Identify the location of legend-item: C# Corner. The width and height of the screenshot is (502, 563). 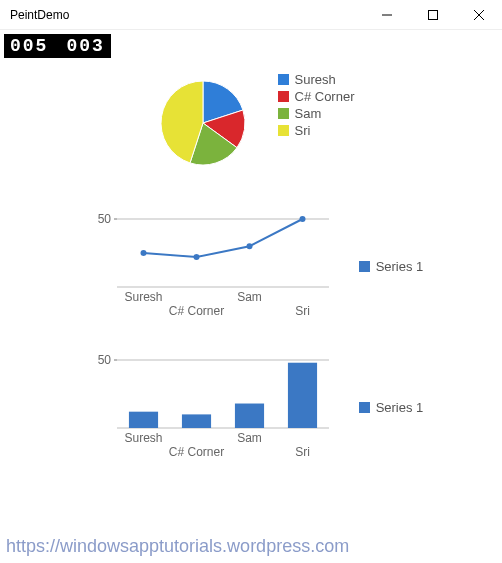
(316, 96).